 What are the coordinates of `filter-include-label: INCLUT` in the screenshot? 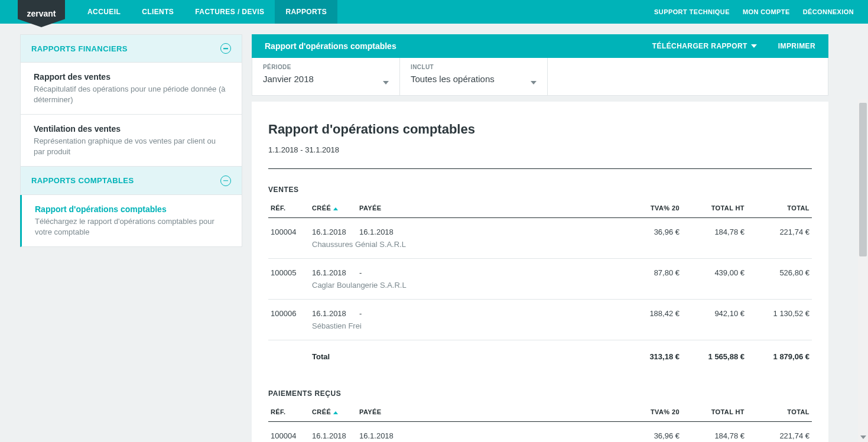 It's located at (474, 67).